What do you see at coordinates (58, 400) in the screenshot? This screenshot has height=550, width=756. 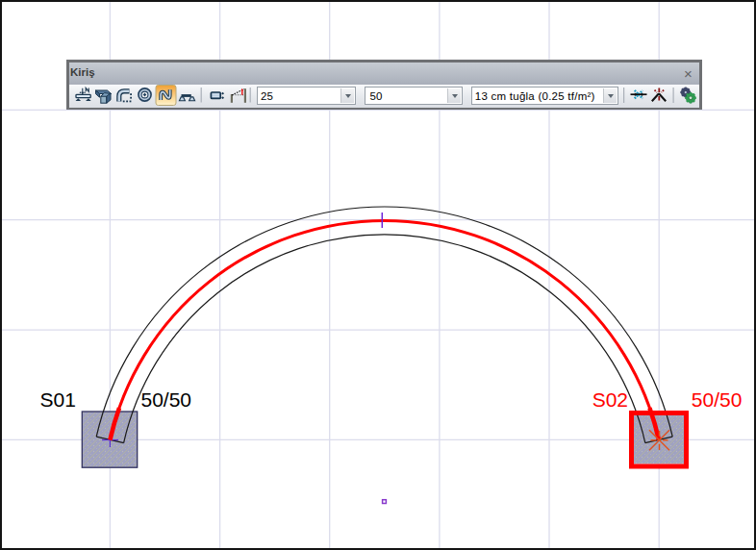 I see `svg-text: S01` at bounding box center [58, 400].